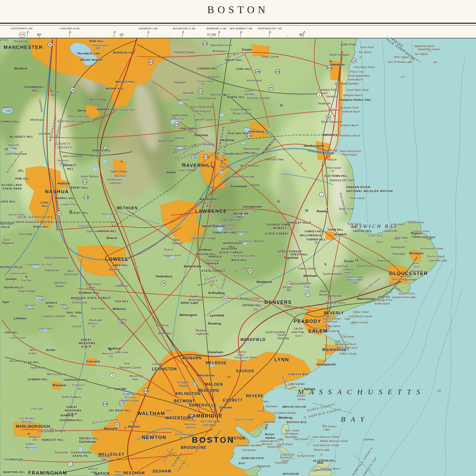 This screenshot has height=476, width=476. I want to click on svg-text: 93, so click(50, 45).